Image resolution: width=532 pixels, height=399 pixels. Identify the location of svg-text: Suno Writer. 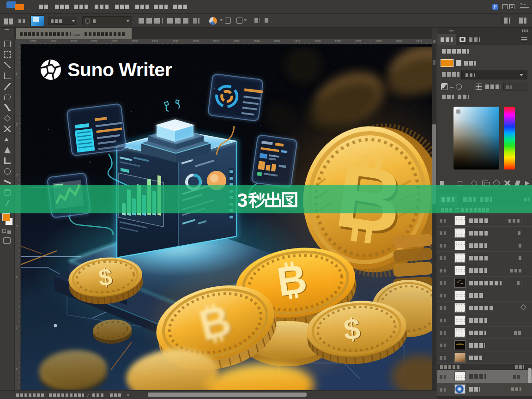
(120, 70).